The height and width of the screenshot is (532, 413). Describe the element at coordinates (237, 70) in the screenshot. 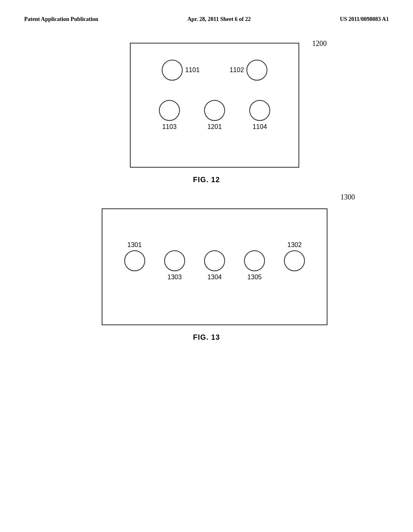

I see `label-1102: 1102` at that location.